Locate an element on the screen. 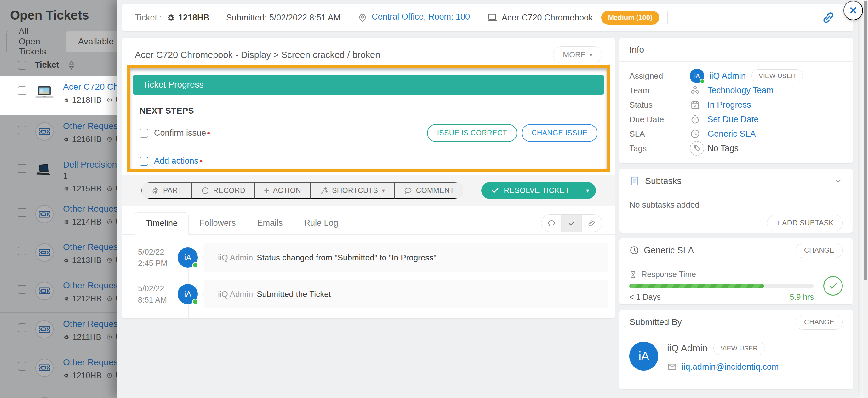  add-actions-checkbox is located at coordinates (144, 161).